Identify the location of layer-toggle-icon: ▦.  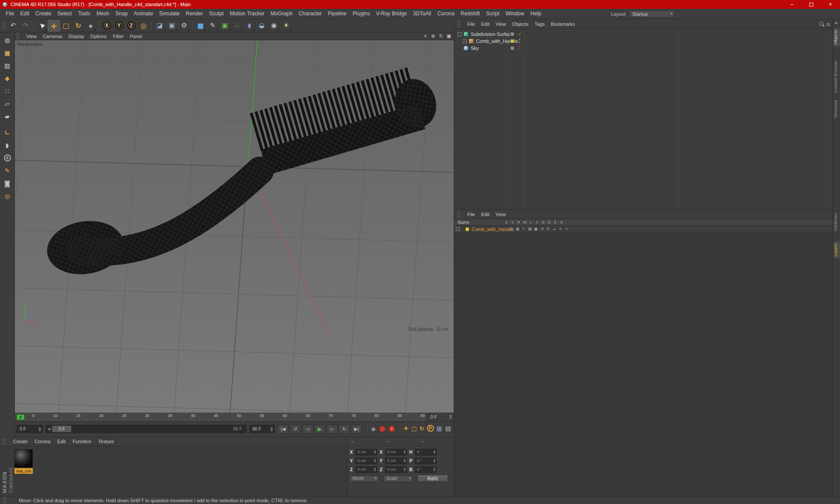
(530, 229).